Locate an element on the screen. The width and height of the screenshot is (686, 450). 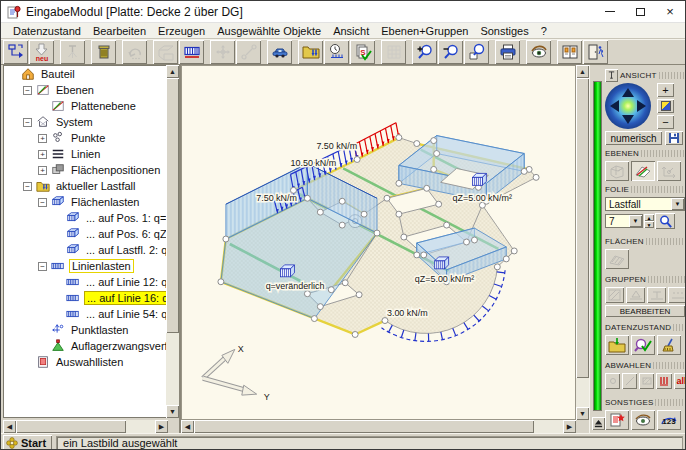
exit-button is located at coordinates (596, 52).